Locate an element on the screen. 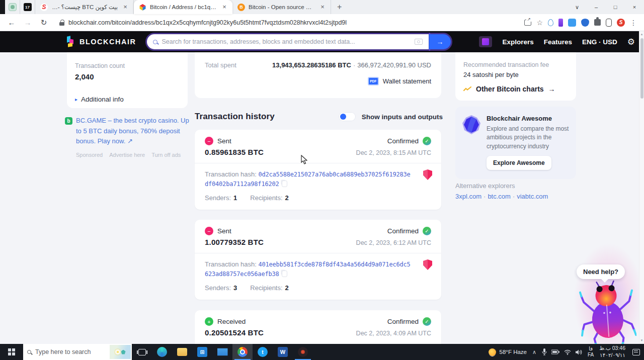 This screenshot has width=644, height=360. site-search-input is located at coordinates (287, 42).